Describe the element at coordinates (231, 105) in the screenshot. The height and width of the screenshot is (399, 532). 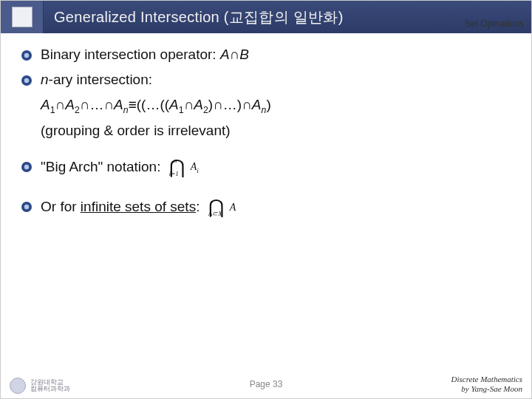
I see `ex-rm: )∩…)∩` at that location.